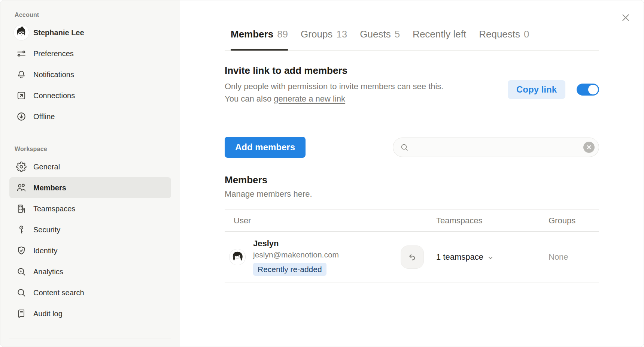  I want to click on generate-new-link: generate a new link, so click(309, 99).